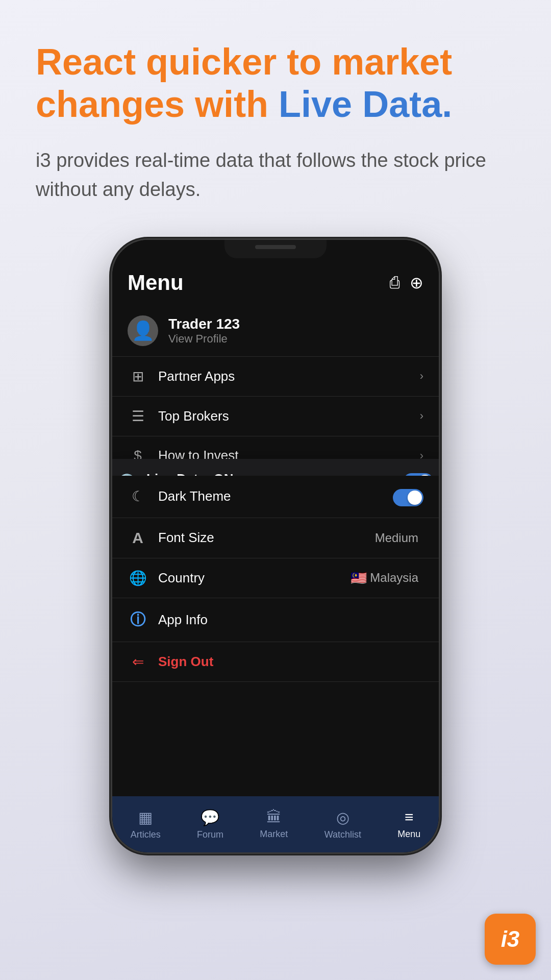  What do you see at coordinates (276, 331) in the screenshot?
I see `profile-row: 👤 Trader 123 View Profile` at bounding box center [276, 331].